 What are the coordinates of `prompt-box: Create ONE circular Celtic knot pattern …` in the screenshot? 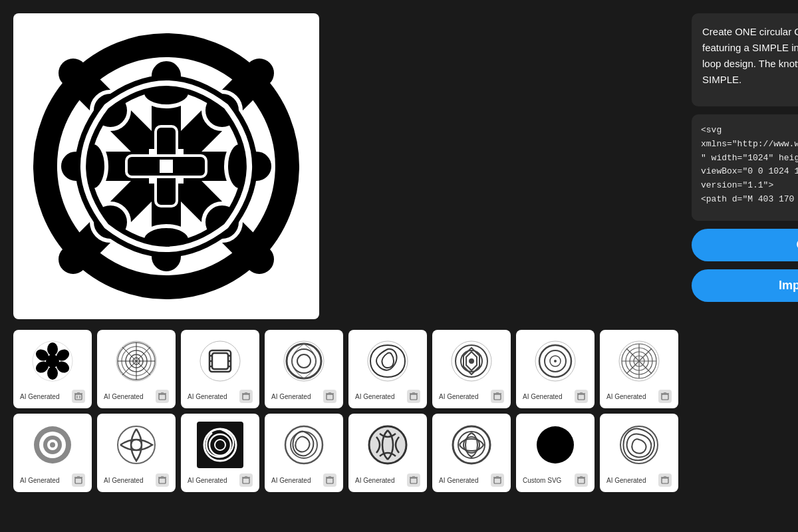 It's located at (745, 60).